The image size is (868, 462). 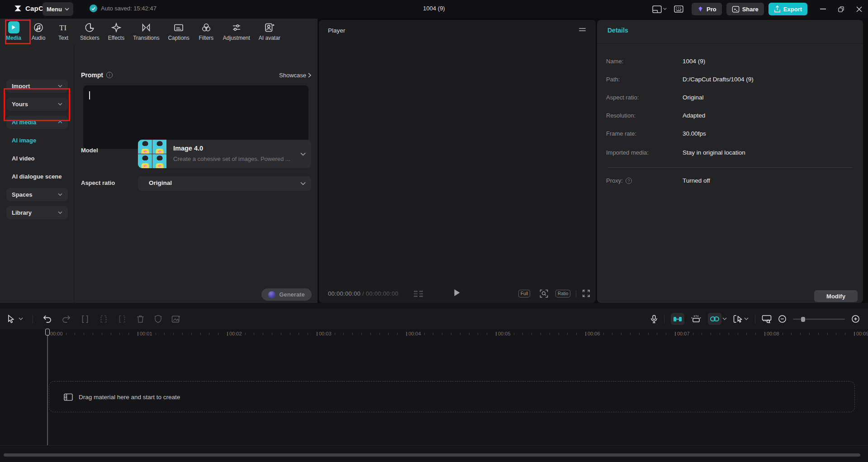 I want to click on model-name: Image 4.0, so click(x=188, y=148).